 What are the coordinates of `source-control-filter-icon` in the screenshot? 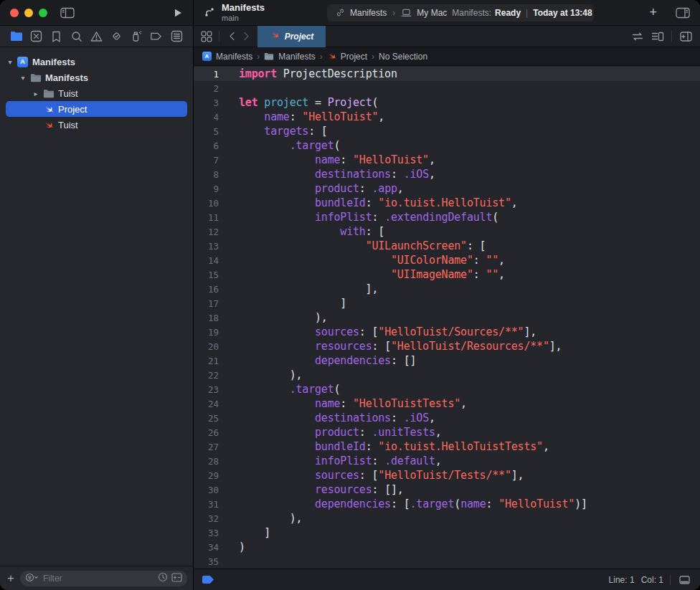 It's located at (176, 579).